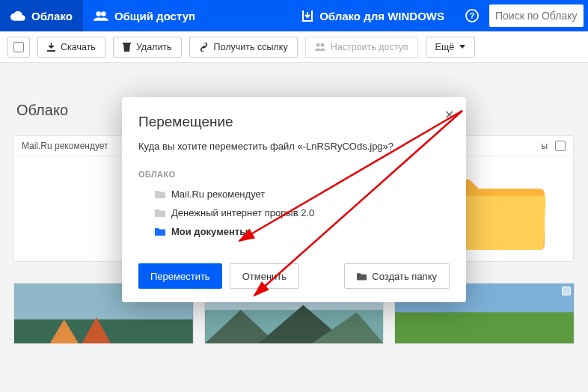 The height and width of the screenshot is (392, 588). What do you see at coordinates (294, 276) in the screenshot?
I see `modal-footer: Переместить Отменить Создать папку` at bounding box center [294, 276].